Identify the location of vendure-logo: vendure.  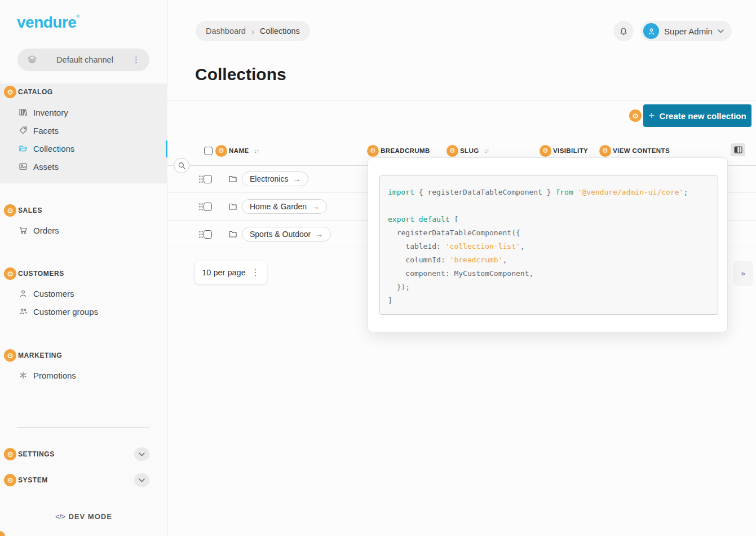
(48, 23).